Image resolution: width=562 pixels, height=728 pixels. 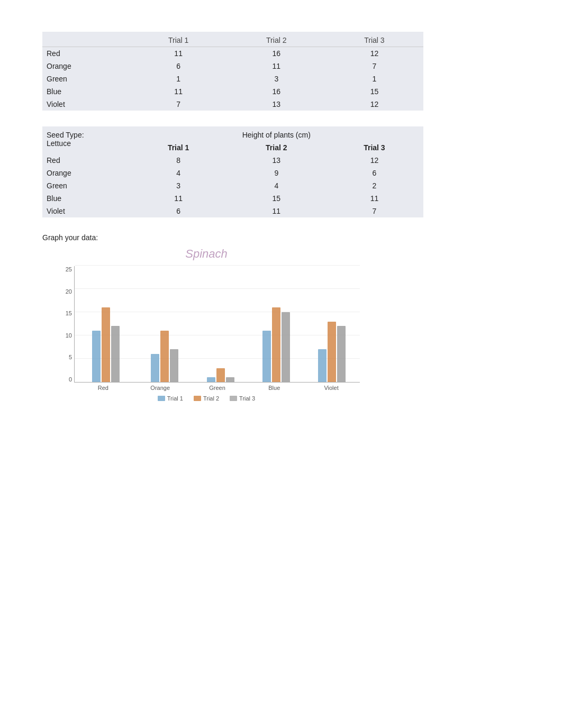 I want to click on legend-label-trial3: Trial 3, so click(x=247, y=398).